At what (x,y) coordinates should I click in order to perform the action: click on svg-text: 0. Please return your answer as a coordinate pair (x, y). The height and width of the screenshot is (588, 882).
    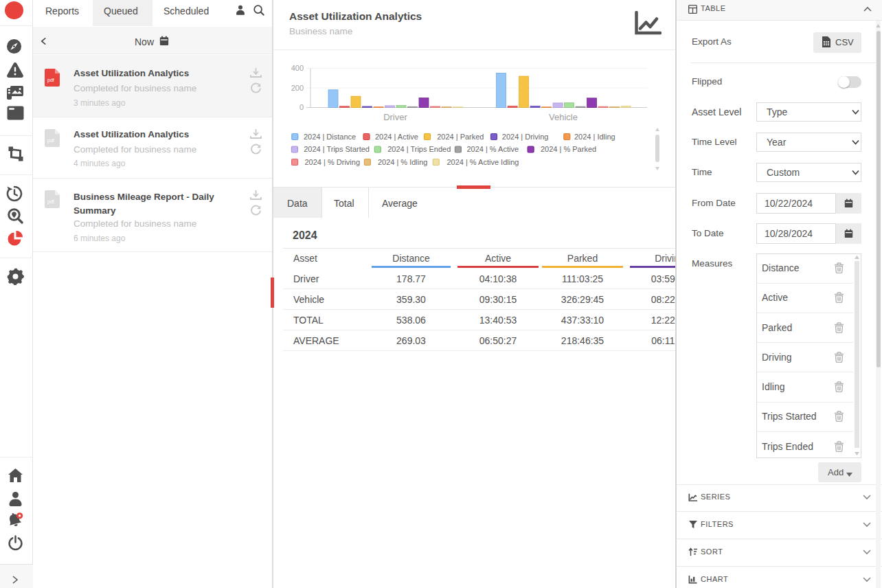
    Looking at the image, I should click on (302, 107).